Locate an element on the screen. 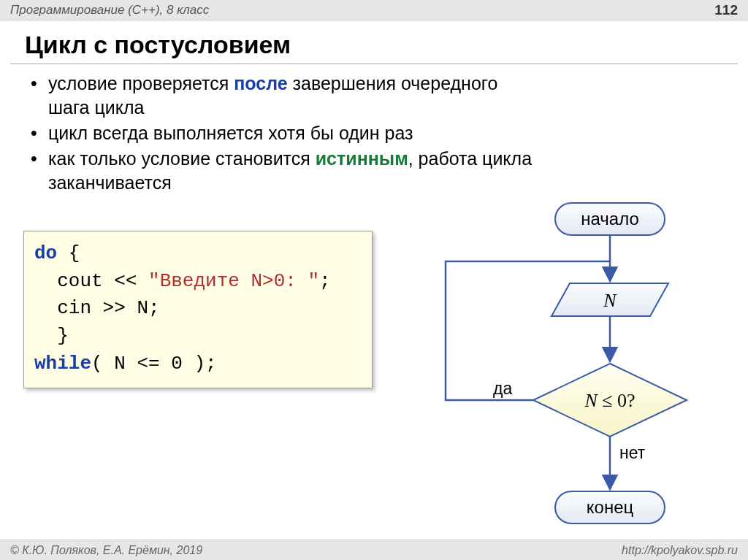  flow-input-label: N is located at coordinates (610, 301).